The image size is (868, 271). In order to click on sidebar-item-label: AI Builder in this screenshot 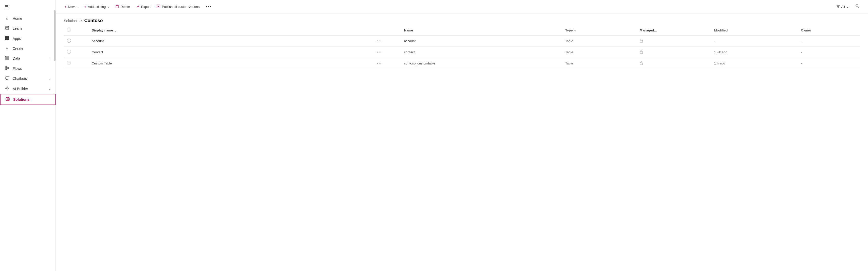, I will do `click(29, 89)`.